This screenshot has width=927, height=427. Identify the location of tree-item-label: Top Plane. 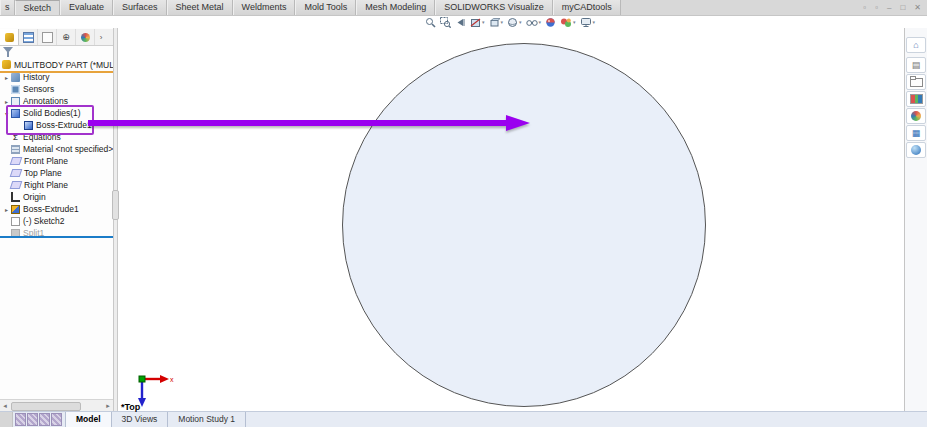
(43, 173).